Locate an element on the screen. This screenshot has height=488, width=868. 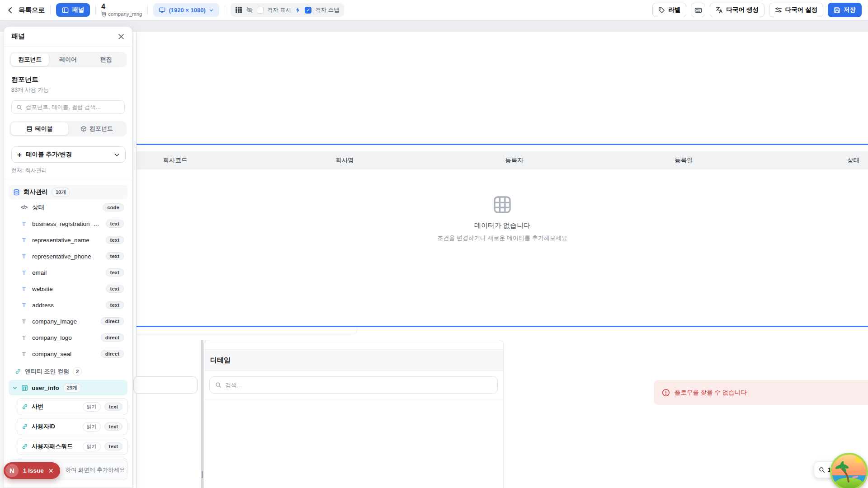
save-icon is located at coordinates (837, 10).